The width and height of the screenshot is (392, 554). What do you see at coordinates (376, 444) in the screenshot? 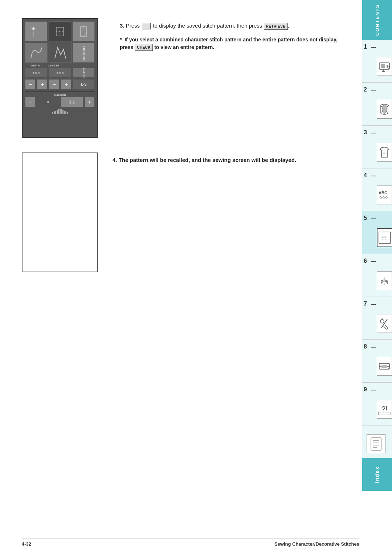
I see `notes-icon` at bounding box center [376, 444].